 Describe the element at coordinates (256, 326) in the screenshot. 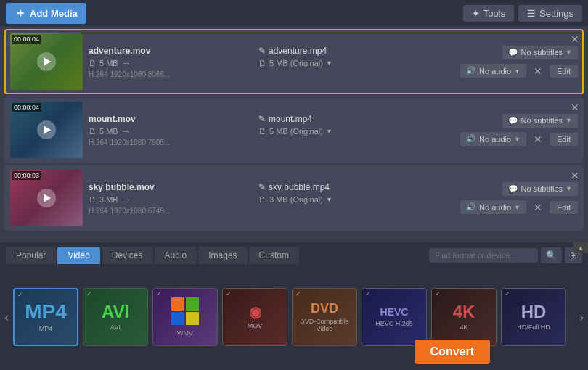

I see `format-label-mov: MOV` at that location.